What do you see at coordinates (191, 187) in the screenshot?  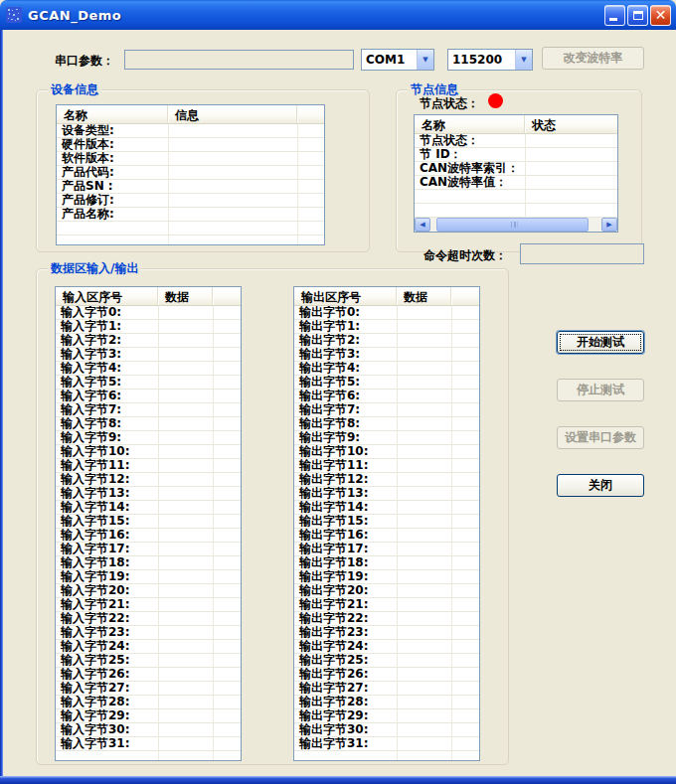 I see `table-row: 产品SN :` at bounding box center [191, 187].